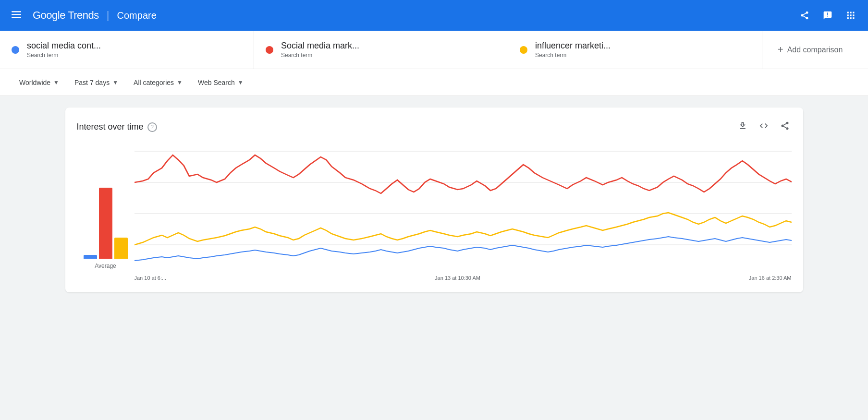 This screenshot has height=420, width=868. I want to click on avg-bar-red, so click(106, 223).